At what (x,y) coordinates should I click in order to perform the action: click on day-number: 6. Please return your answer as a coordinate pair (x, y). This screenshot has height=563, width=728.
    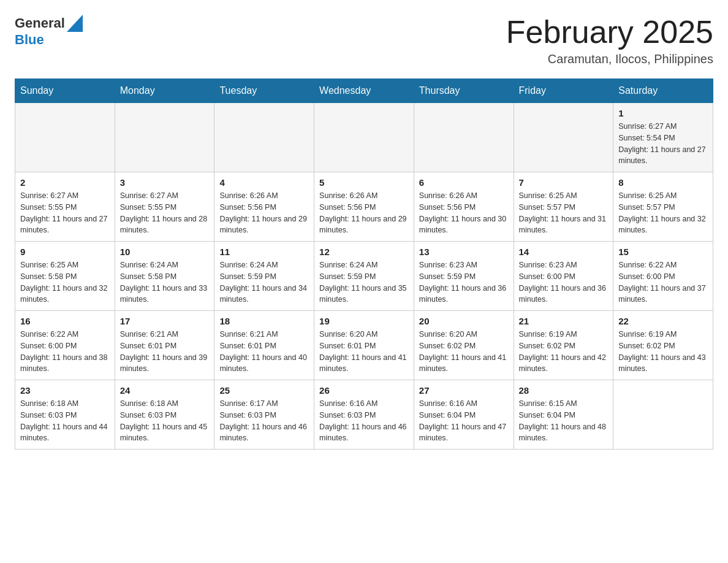
    Looking at the image, I should click on (464, 183).